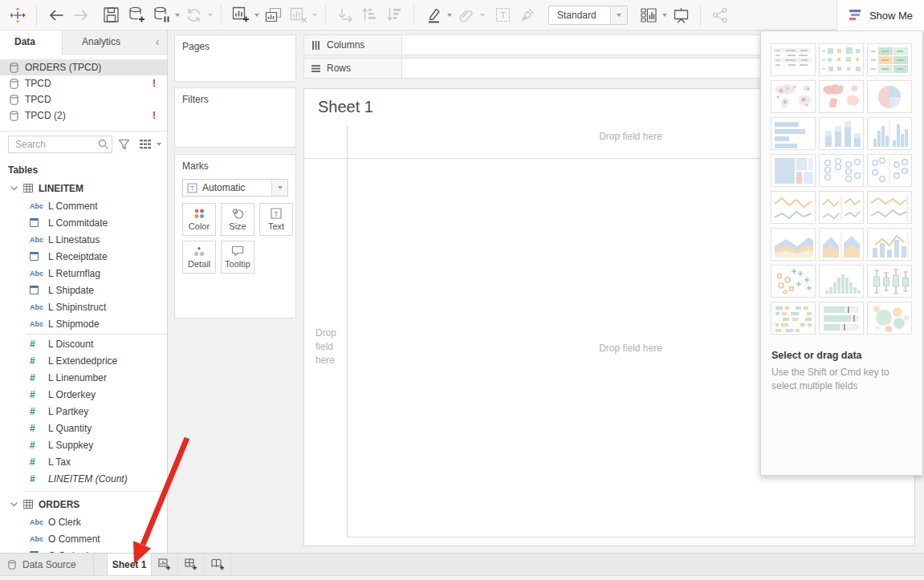 The image size is (924, 580). I want to click on field-row: L Tax, so click(83, 462).